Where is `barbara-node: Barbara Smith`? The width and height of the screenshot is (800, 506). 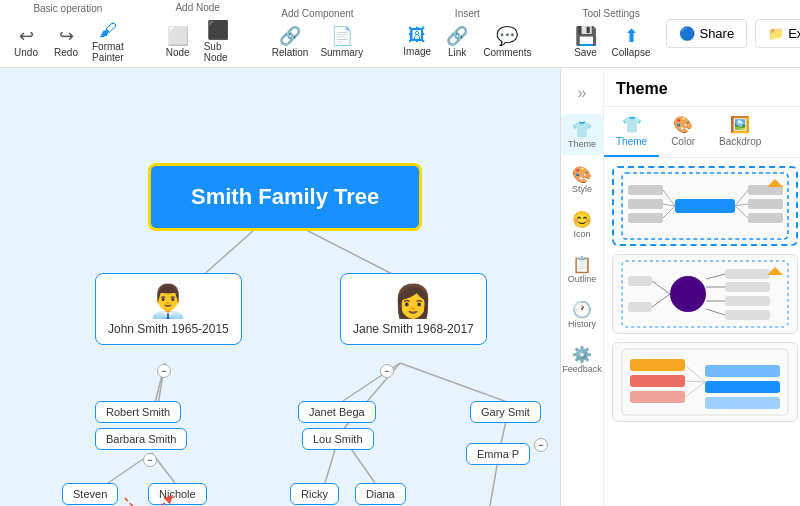 barbara-node: Barbara Smith is located at coordinates (141, 439).